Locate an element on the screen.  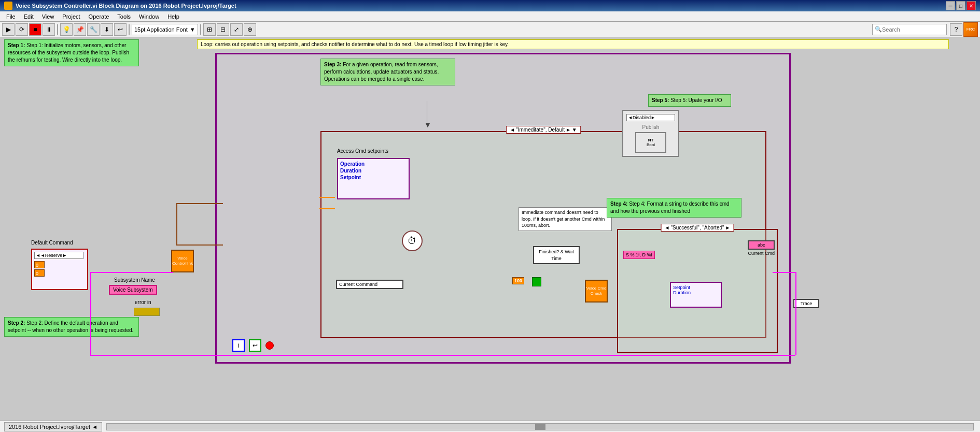
step4-title: Step 4: is located at coordinates (619, 204).